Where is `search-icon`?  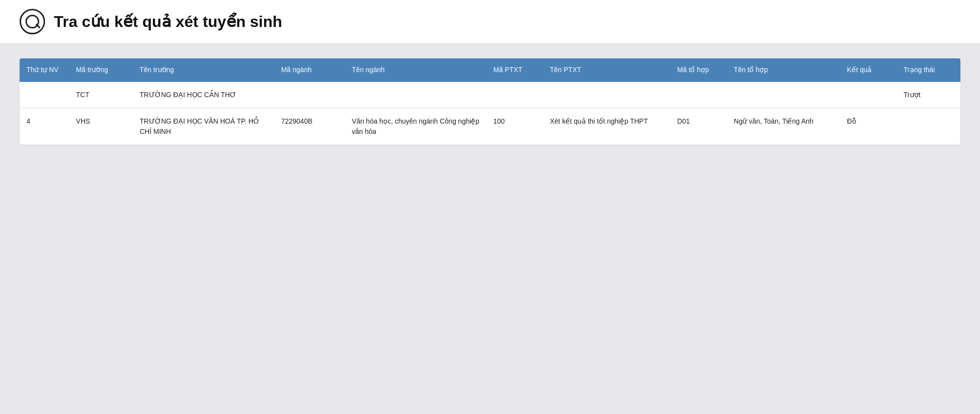 search-icon is located at coordinates (32, 22).